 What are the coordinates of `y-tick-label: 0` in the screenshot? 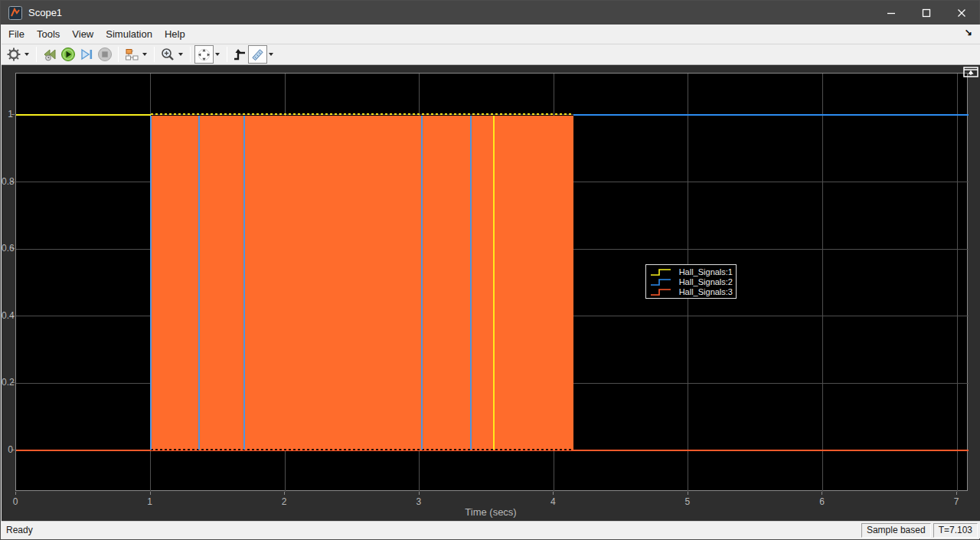 It's located at (8, 450).